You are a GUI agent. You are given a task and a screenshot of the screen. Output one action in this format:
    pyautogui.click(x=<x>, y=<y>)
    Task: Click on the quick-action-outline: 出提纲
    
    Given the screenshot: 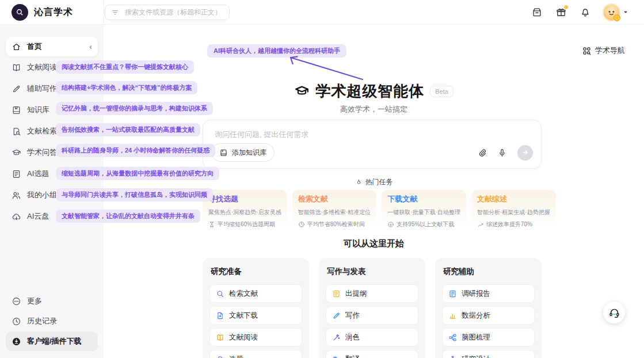 What is the action you would take?
    pyautogui.click(x=372, y=294)
    